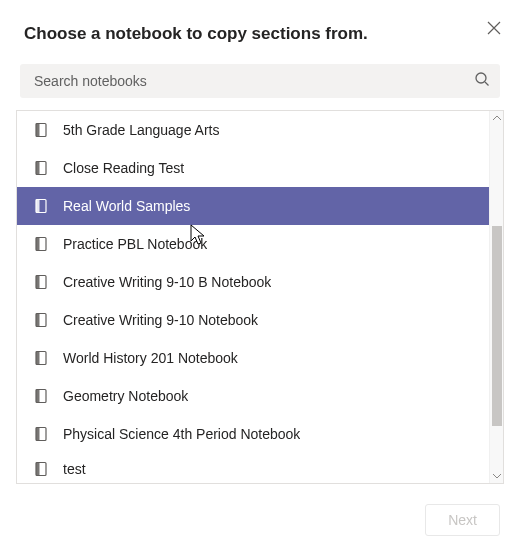  Describe the element at coordinates (253, 434) in the screenshot. I see `notebook-item: Physical Science 4th Period Notebook` at that location.